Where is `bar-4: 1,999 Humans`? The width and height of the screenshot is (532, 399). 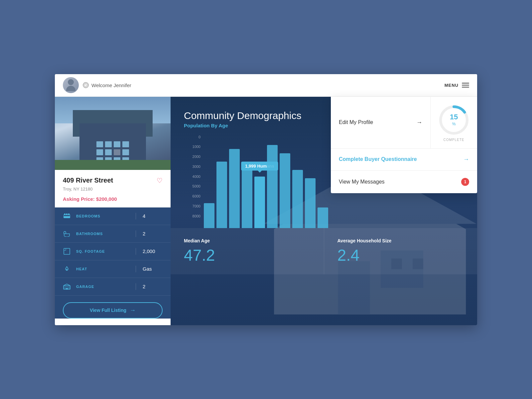
bar-4: 1,999 Humans is located at coordinates (260, 202).